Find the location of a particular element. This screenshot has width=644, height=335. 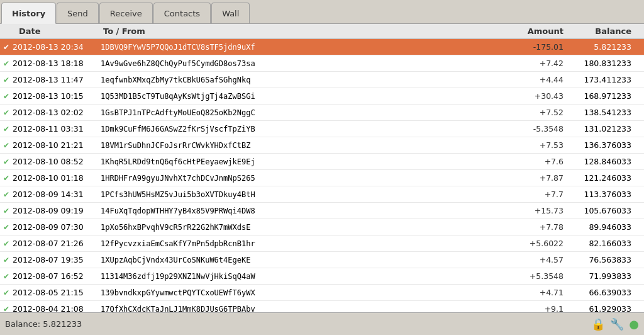

table-row: ✔2012-08-13 20:341DBVQ9FYwV5P7QQoJ1dTCV8… is located at coordinates (322, 47).